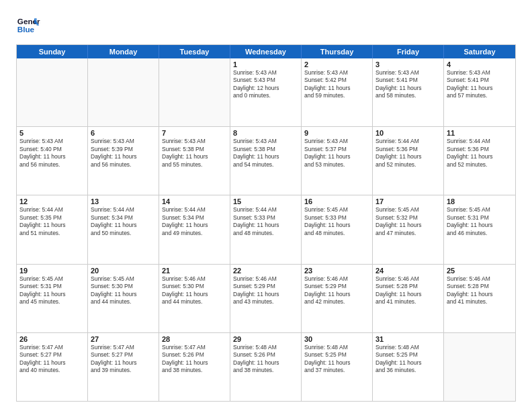  What do you see at coordinates (337, 161) in the screenshot?
I see `day-cell-9: 9Sunrise: 5:43 AM Sunset: 5:37 PM Daylig…` at bounding box center [337, 161].